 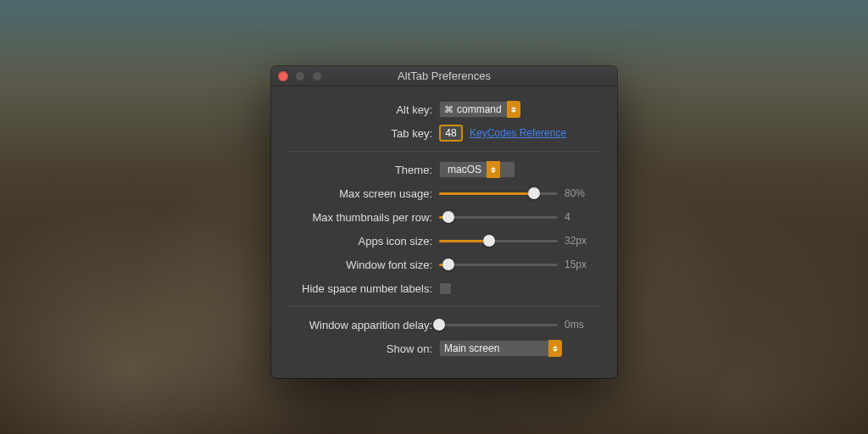 What do you see at coordinates (444, 348) in the screenshot?
I see `row-showon: Show on: Main screen` at bounding box center [444, 348].